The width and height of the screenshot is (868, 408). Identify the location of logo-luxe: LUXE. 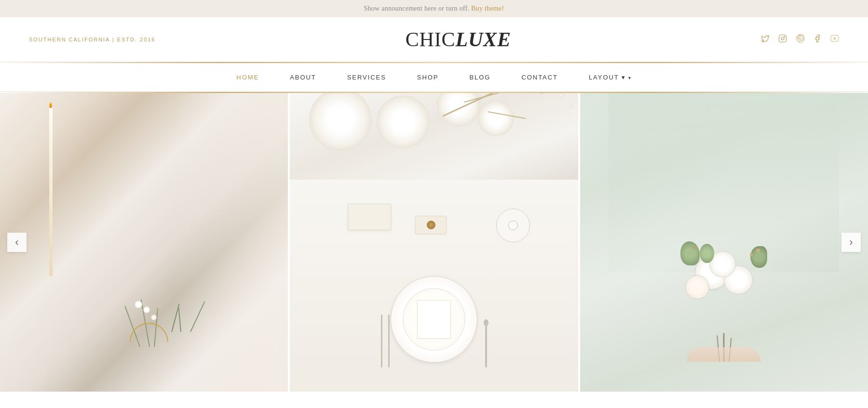
(483, 39).